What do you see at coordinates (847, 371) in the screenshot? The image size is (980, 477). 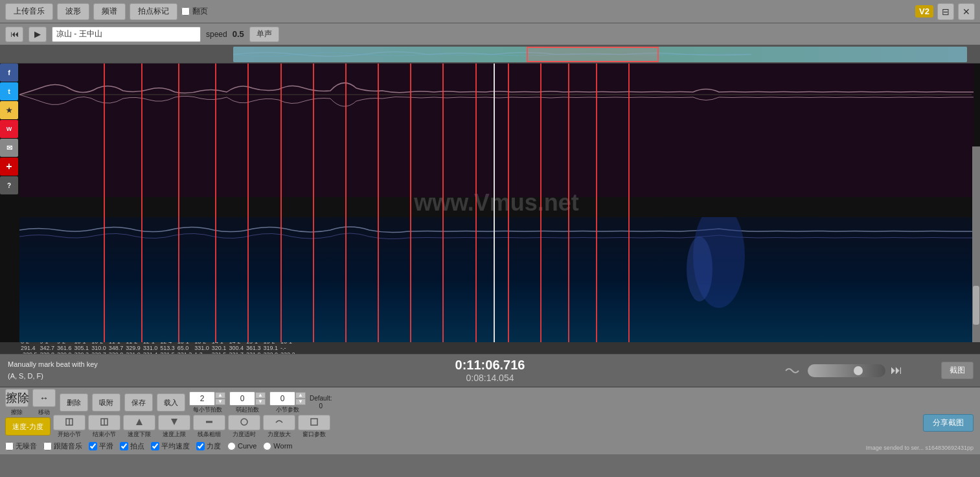 I see `playback-speed-slider` at bounding box center [847, 371].